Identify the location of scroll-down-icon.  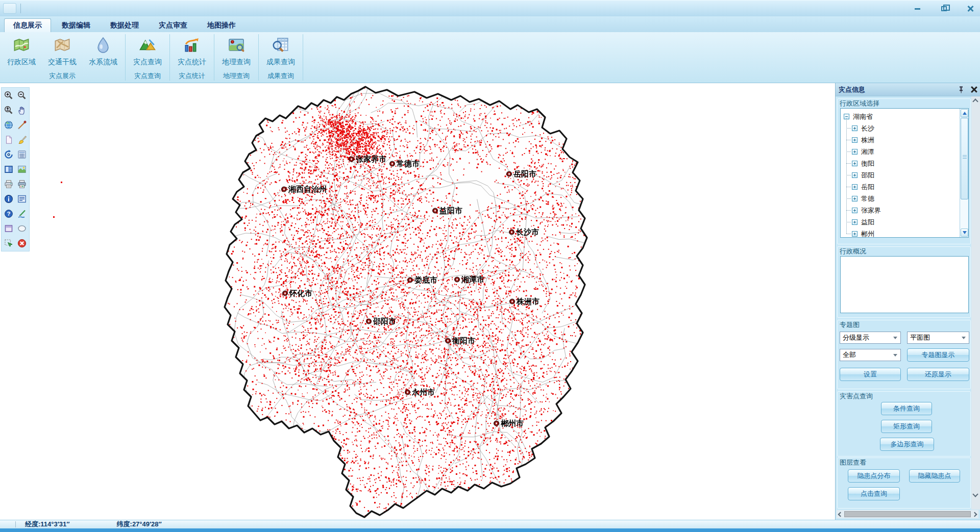
(975, 494).